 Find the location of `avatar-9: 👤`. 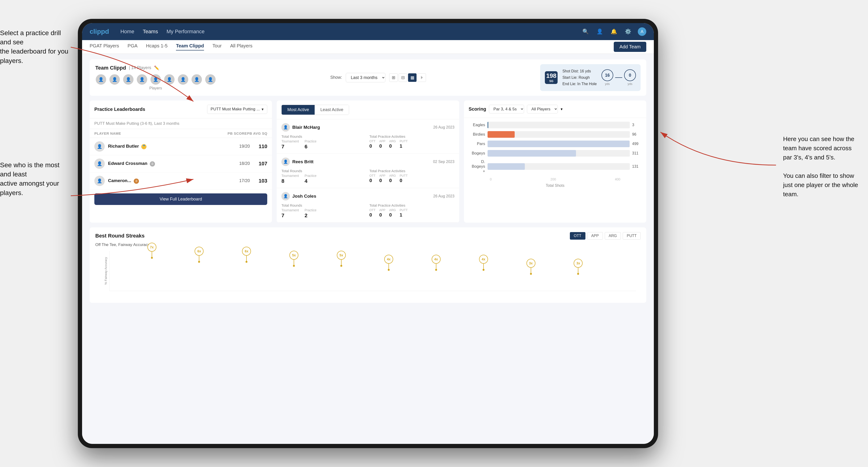

avatar-9: 👤 is located at coordinates (210, 80).